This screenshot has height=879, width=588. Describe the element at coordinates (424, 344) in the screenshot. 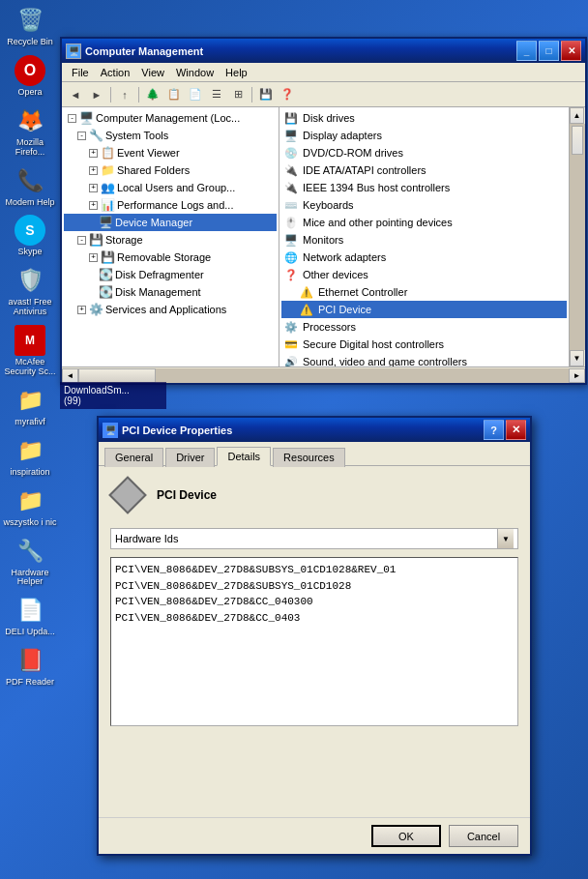

I see `right-item-sd-controllers: 💳 Secure Digital host controllers` at that location.